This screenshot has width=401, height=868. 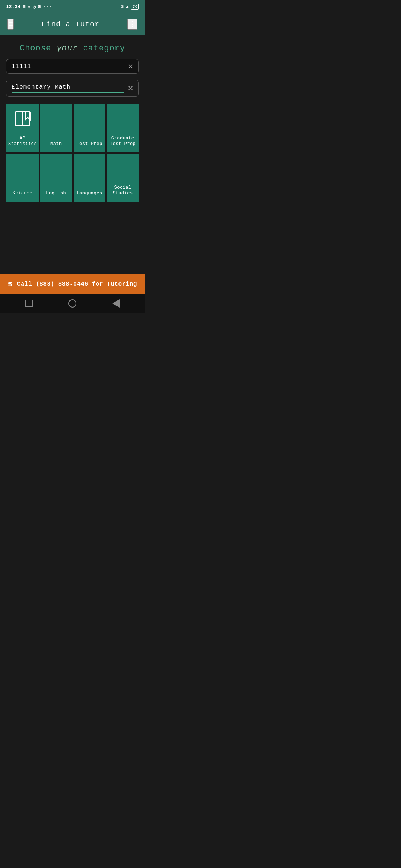 I want to click on more-status-icon: ···, so click(x=48, y=7).